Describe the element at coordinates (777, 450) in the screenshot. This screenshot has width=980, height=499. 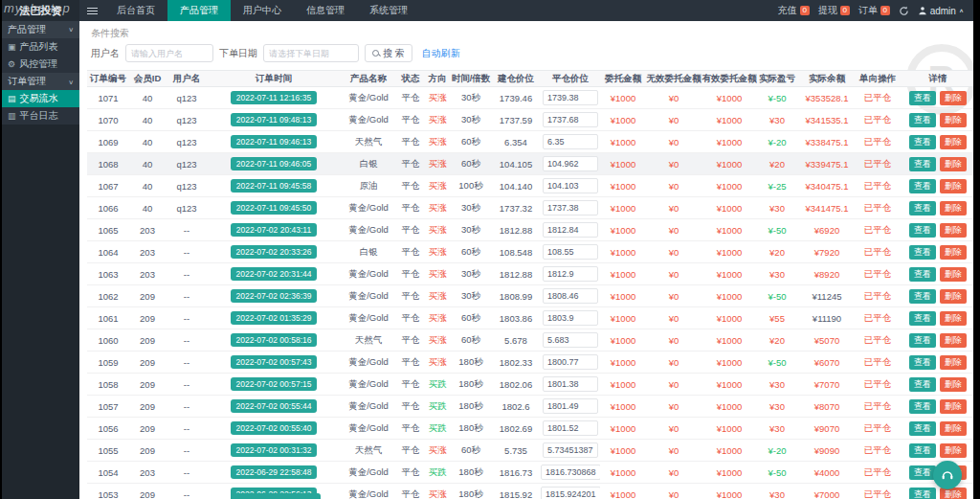
I see `cell-profit: ¥-20` at that location.